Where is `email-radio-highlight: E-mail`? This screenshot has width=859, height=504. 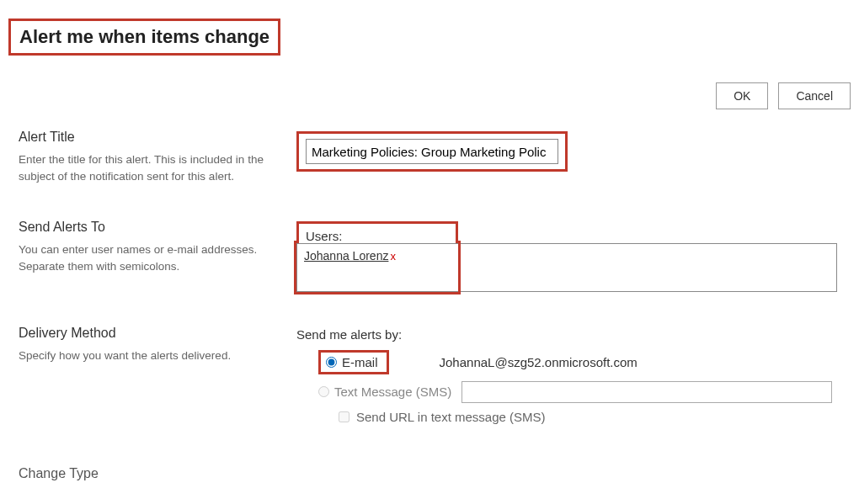
email-radio-highlight: E-mail is located at coordinates (354, 362).